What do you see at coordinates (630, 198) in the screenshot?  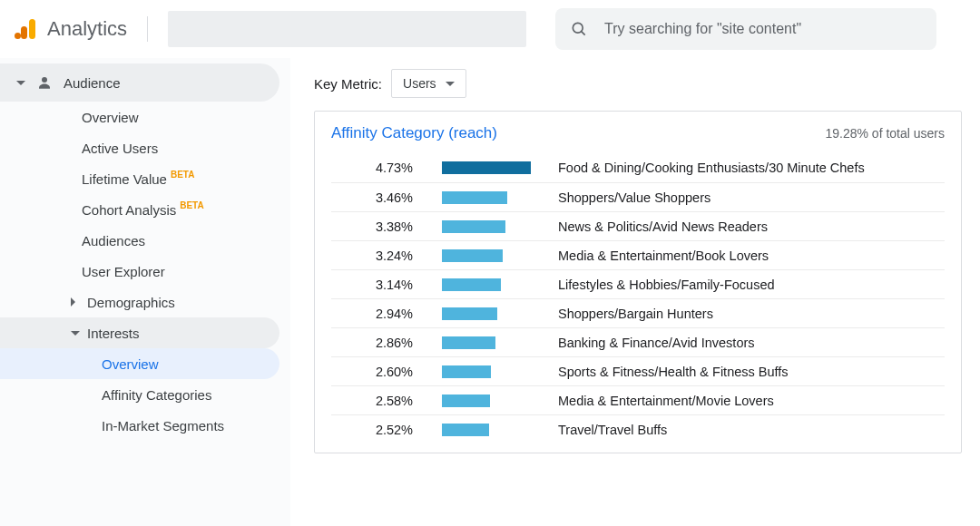 I see `row-label: Shoppers/Value Shoppers` at bounding box center [630, 198].